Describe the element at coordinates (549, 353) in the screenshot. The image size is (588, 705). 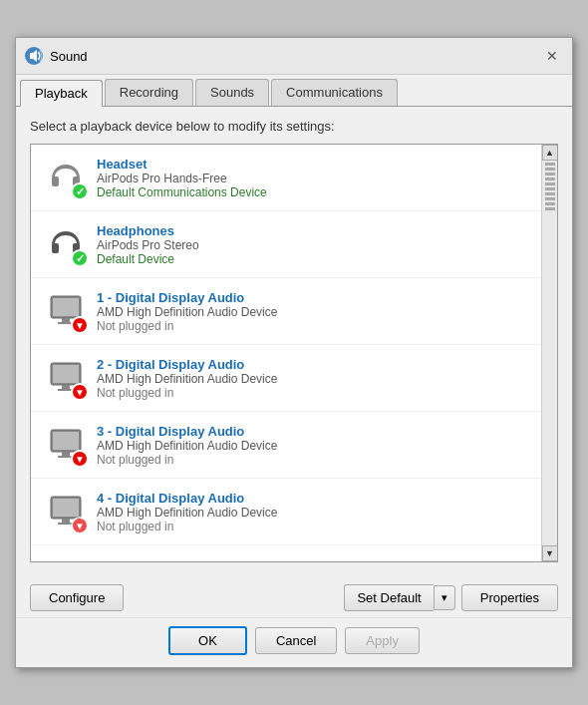
I see `scrollbar-track: ▲ ▼` at that location.